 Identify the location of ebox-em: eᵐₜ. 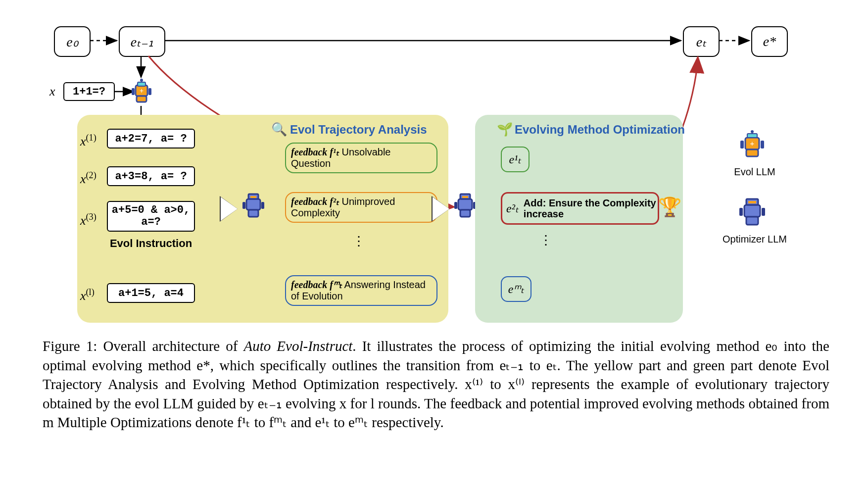
(516, 289).